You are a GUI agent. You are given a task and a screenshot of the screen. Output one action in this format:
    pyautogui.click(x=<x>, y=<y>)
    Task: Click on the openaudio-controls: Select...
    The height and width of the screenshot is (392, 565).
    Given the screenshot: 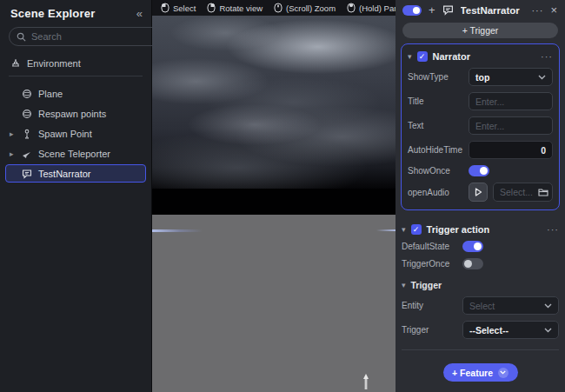 What is the action you would take?
    pyautogui.click(x=511, y=192)
    